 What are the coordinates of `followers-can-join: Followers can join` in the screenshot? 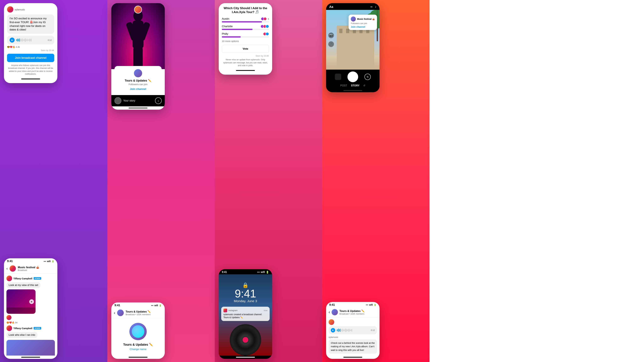 It's located at (363, 23).